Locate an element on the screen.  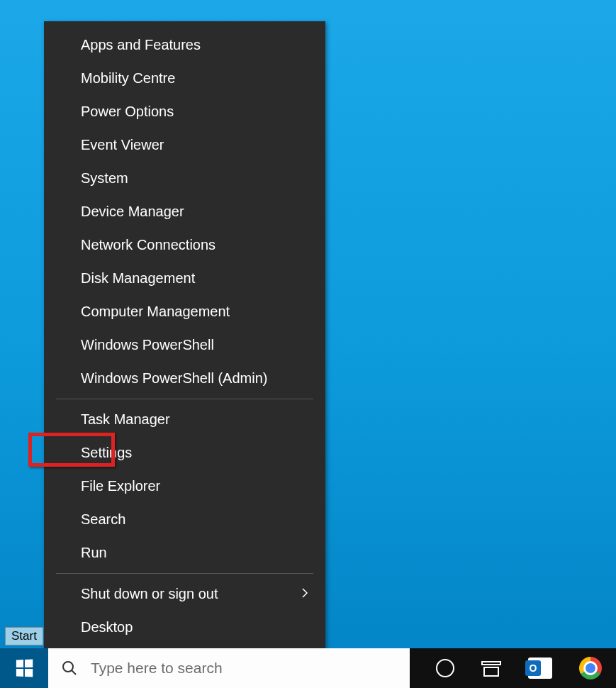
menu-item-desktop: Desktop is located at coordinates (184, 627).